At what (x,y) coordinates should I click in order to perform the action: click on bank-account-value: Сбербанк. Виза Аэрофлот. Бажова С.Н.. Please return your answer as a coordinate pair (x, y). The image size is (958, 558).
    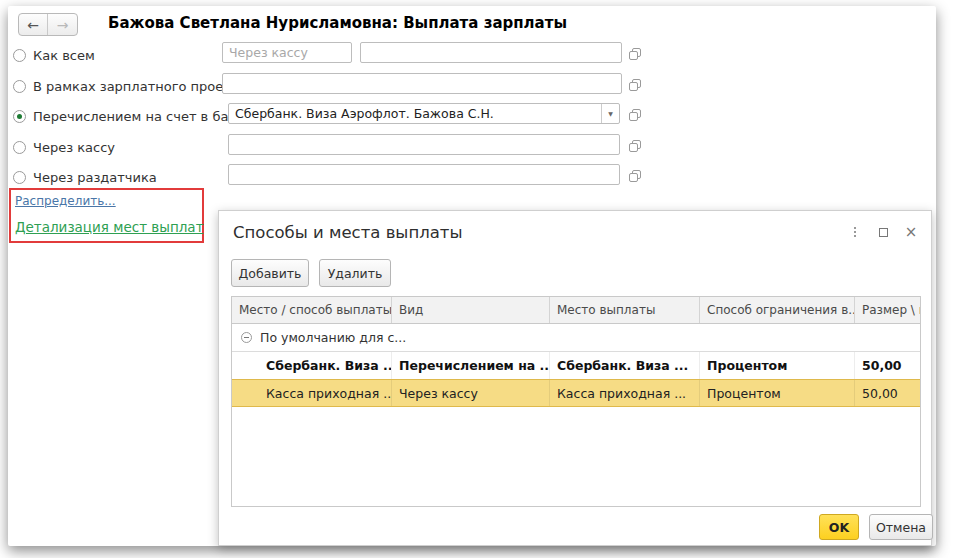
    Looking at the image, I should click on (415, 114).